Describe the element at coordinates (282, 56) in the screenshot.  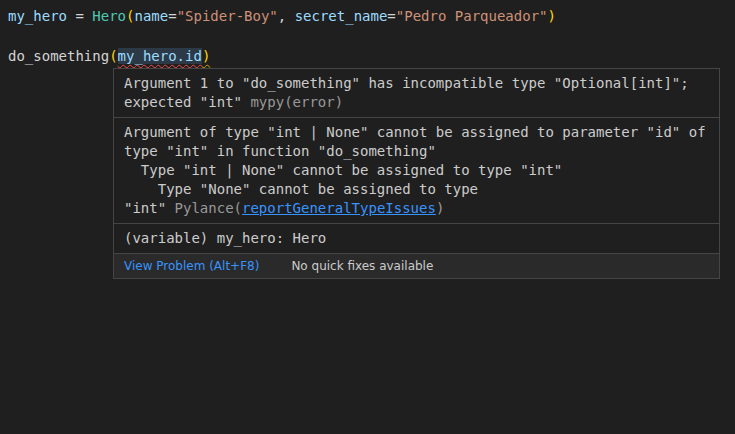
I see `code-line: do_something(my_hero.id)` at that location.